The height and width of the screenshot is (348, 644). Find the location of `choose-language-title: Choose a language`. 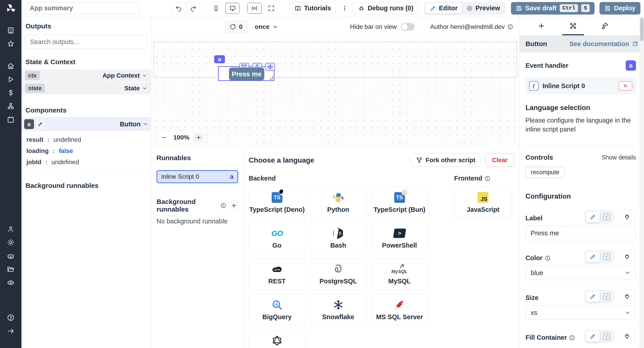

choose-language-title: Choose a language is located at coordinates (282, 160).